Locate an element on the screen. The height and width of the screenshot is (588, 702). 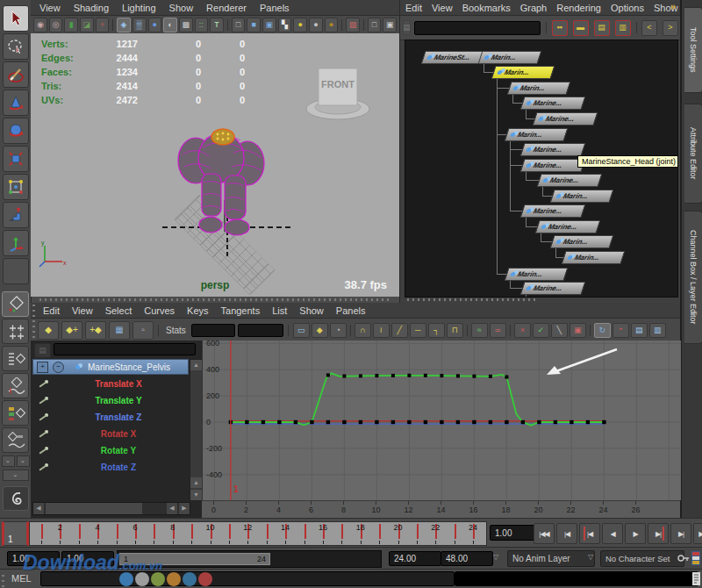
isolate-select-icon: □ is located at coordinates (375, 25).